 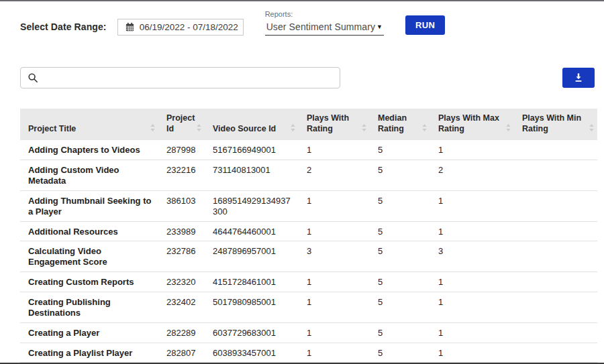 What do you see at coordinates (252, 176) in the screenshot?
I see `table-cell: 731140813001` at bounding box center [252, 176].